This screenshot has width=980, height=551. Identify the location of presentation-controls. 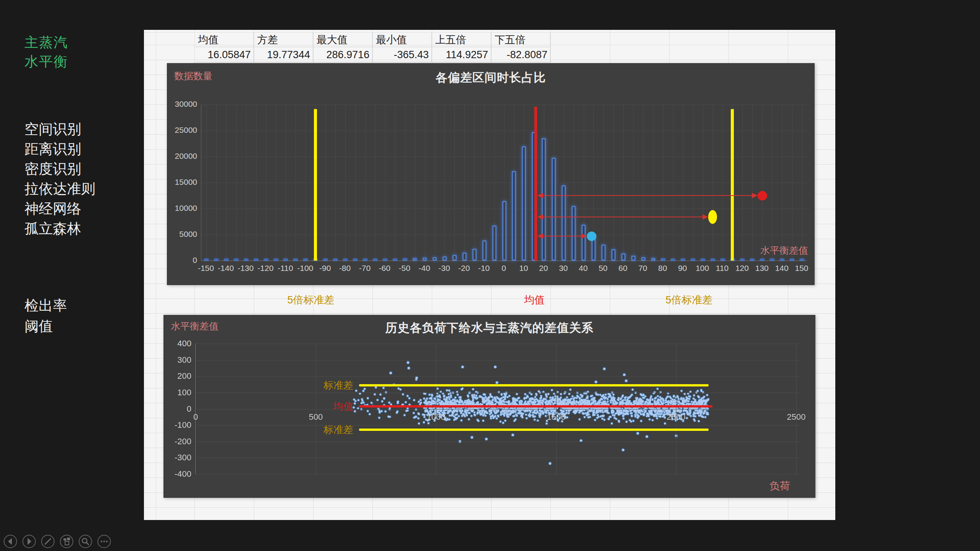
(57, 541).